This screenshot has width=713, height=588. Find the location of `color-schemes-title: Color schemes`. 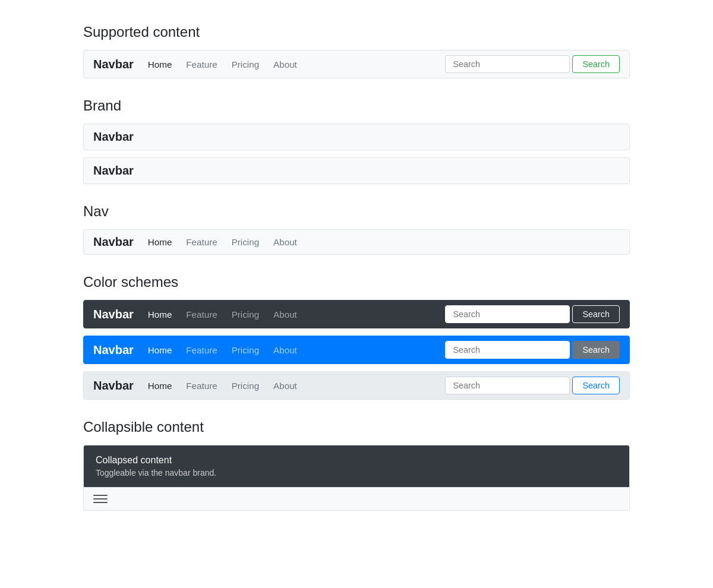

color-schemes-title: Color schemes is located at coordinates (356, 282).